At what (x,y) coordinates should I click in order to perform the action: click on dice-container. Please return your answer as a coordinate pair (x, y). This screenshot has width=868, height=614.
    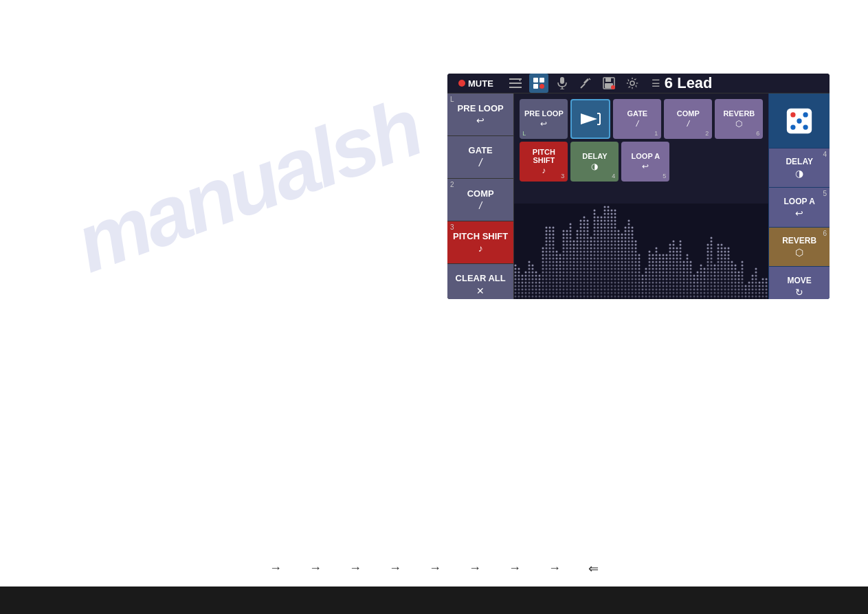
    Looking at the image, I should click on (799, 121).